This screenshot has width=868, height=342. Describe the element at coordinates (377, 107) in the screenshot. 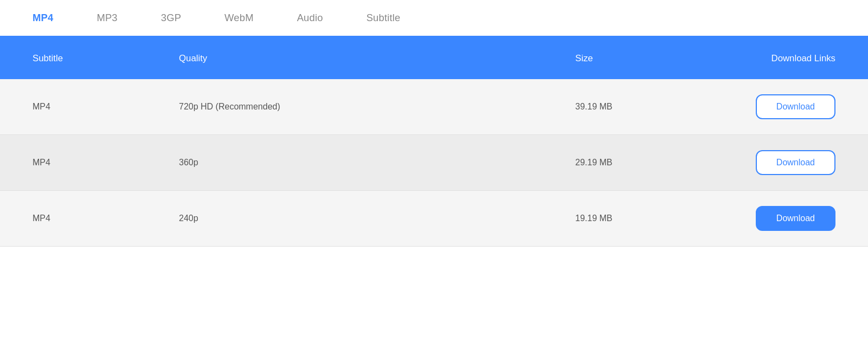

I see `cell-quality: 720p HD (Recommended)` at that location.